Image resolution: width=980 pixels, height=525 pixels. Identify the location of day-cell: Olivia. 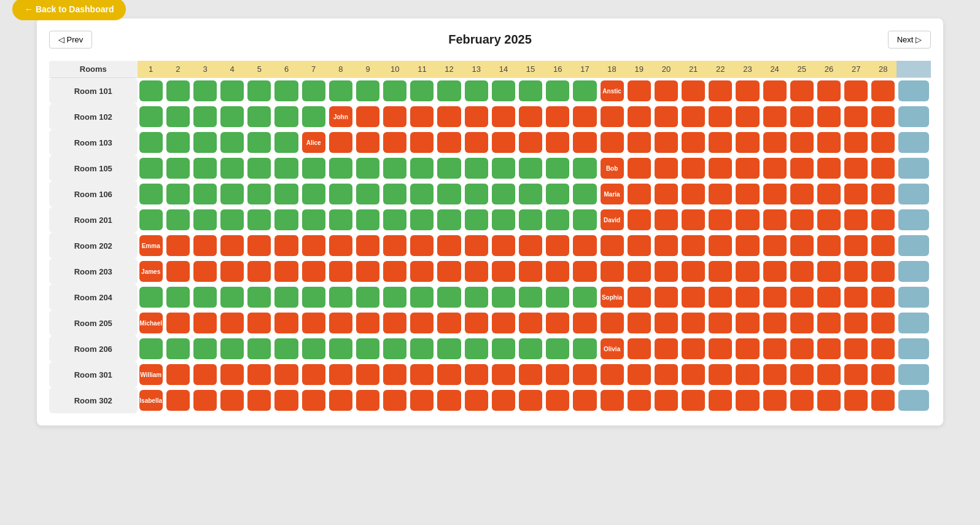
(612, 349).